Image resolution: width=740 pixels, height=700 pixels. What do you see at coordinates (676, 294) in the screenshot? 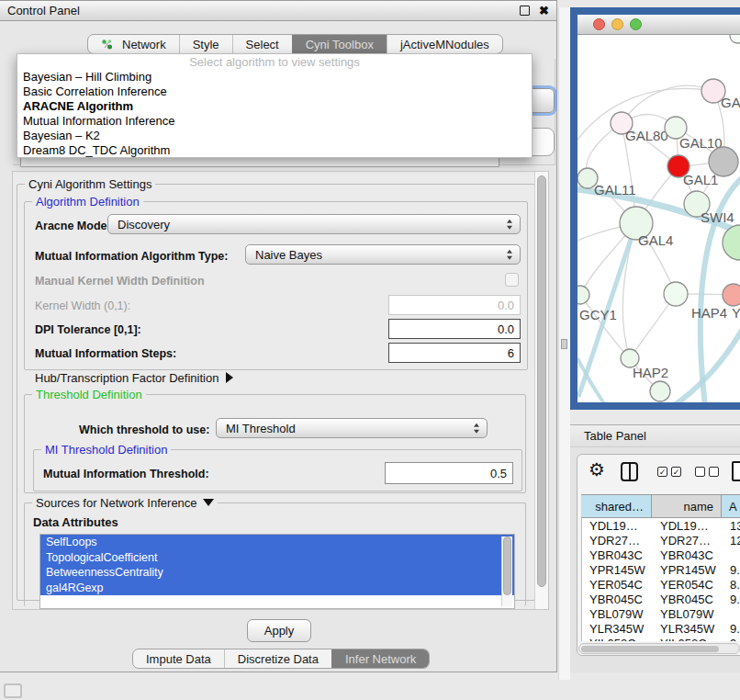
I see `network-node-hap4` at bounding box center [676, 294].